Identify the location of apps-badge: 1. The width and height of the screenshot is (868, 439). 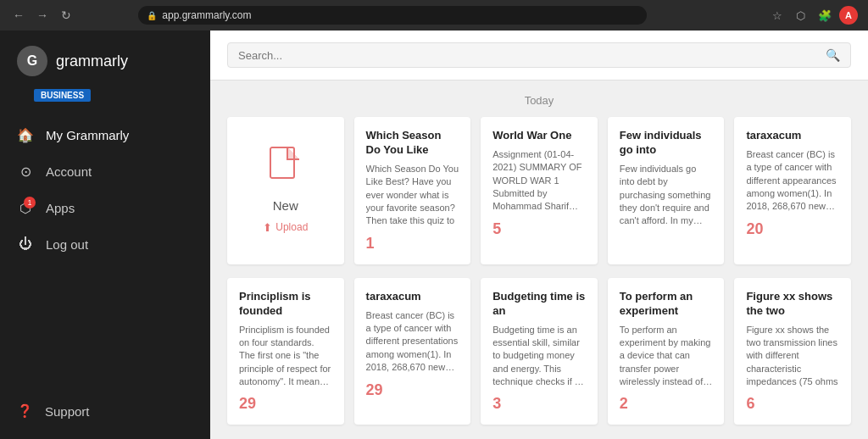
(30, 203).